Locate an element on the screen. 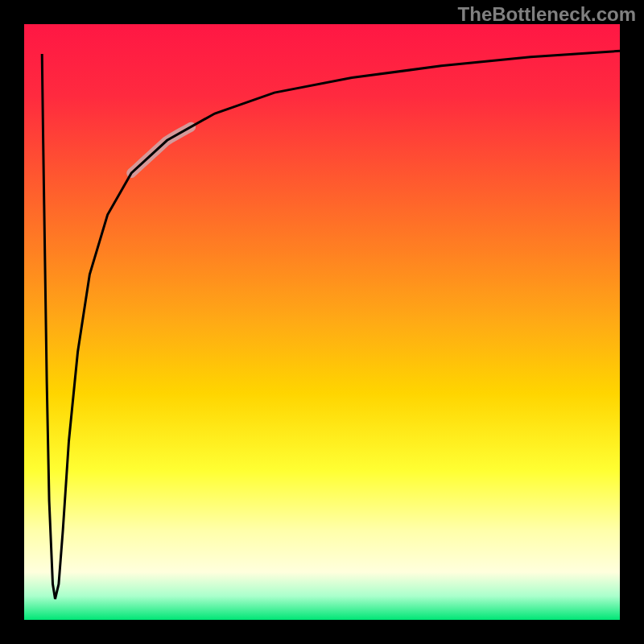  watermark-text: TheBottleneck.com is located at coordinates (547, 14).